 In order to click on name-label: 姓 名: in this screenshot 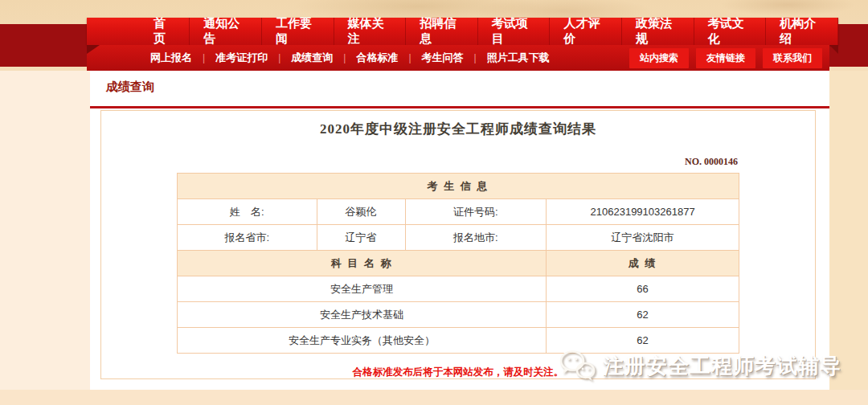, I will do `click(248, 212)`.